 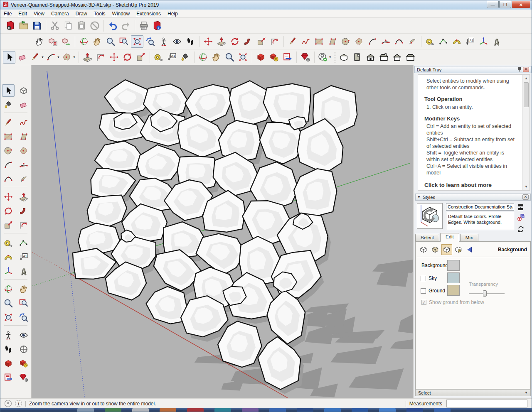 What do you see at coordinates (22, 14) in the screenshot?
I see `menu-edit: Edit` at bounding box center [22, 14].